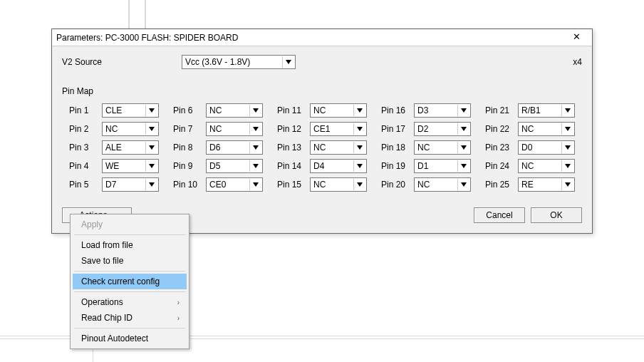 The width and height of the screenshot is (644, 362). I want to click on pin-label: Pin 16, so click(395, 110).